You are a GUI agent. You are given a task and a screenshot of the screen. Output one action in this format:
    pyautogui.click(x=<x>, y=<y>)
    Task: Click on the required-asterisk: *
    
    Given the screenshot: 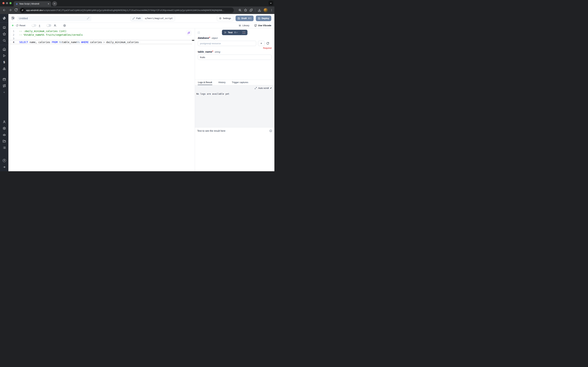 What is the action you would take?
    pyautogui.click(x=213, y=52)
    